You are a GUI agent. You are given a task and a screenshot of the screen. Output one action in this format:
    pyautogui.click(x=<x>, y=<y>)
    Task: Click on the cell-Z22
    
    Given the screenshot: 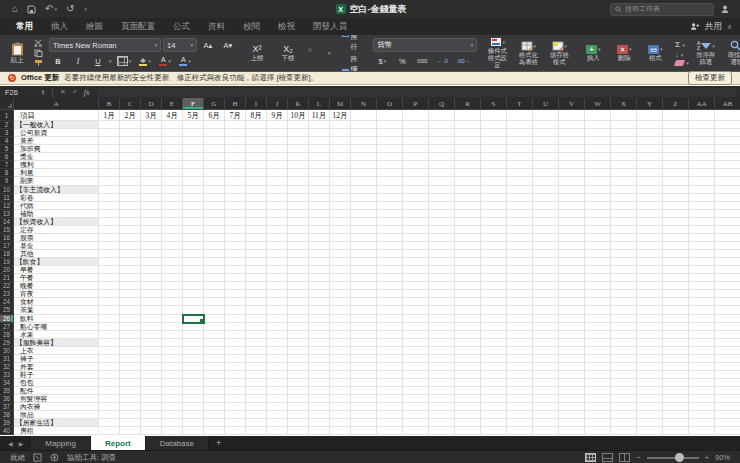 What is the action you would take?
    pyautogui.click(x=676, y=286)
    